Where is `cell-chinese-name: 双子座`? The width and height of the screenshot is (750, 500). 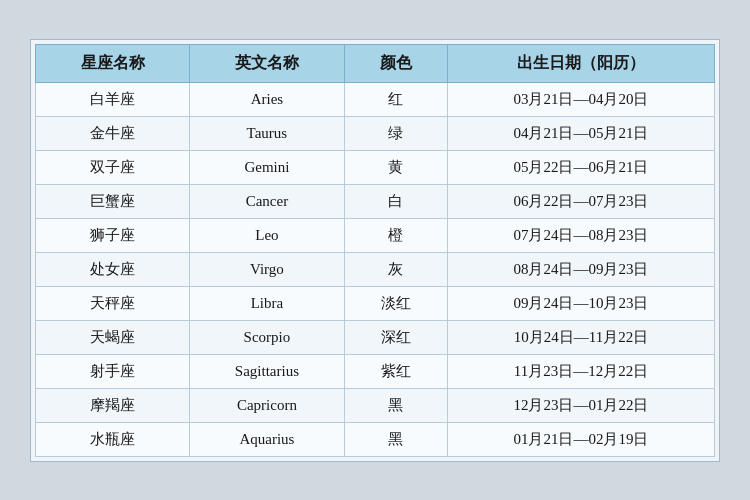
cell-chinese-name: 双子座 is located at coordinates (113, 167).